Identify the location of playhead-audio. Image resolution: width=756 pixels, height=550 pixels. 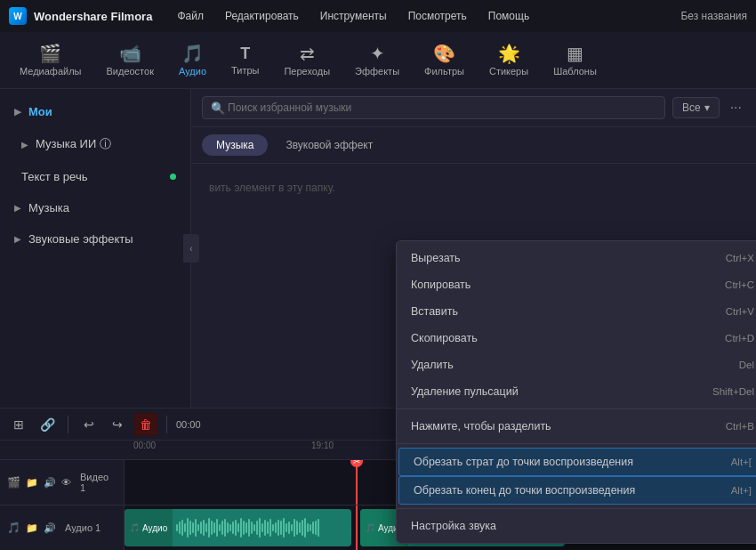
(357, 528).